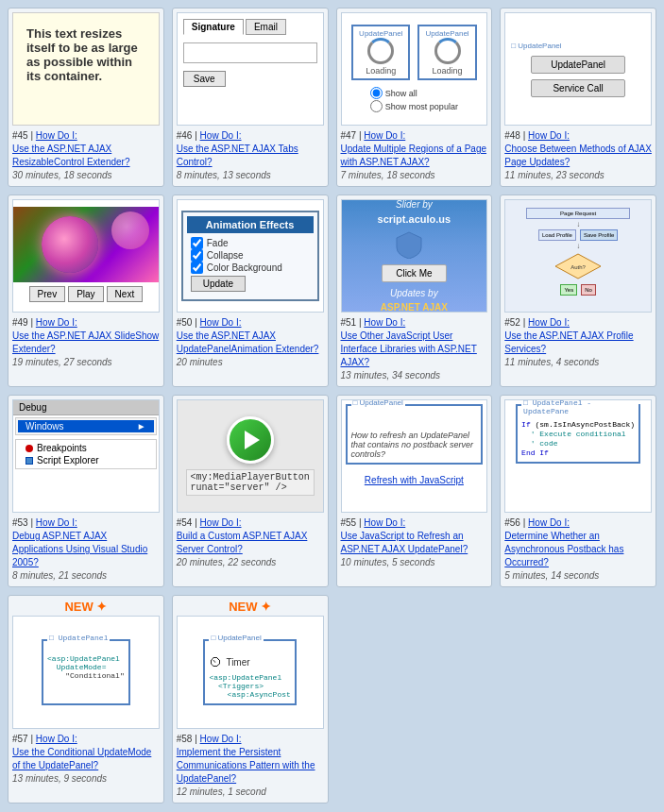 The width and height of the screenshot is (664, 812). I want to click on service-call-button: Service Call, so click(578, 89).